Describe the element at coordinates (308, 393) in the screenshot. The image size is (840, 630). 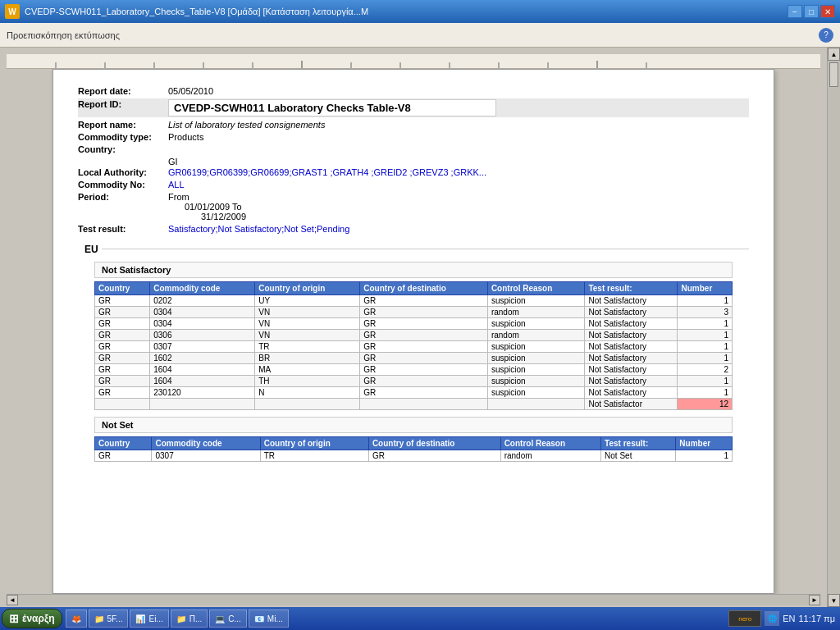
I see `cell-origin: N` at that location.